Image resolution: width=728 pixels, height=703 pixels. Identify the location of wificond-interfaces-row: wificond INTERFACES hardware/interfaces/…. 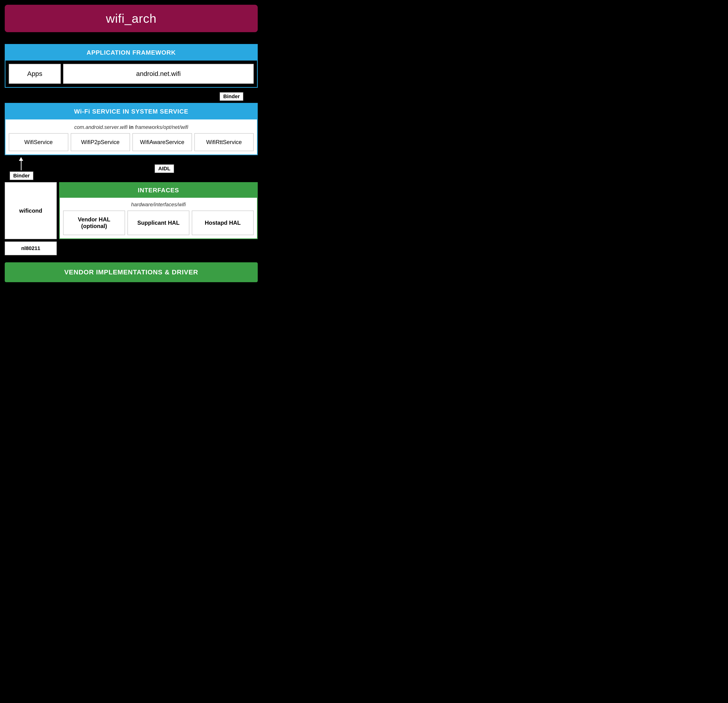
(131, 211).